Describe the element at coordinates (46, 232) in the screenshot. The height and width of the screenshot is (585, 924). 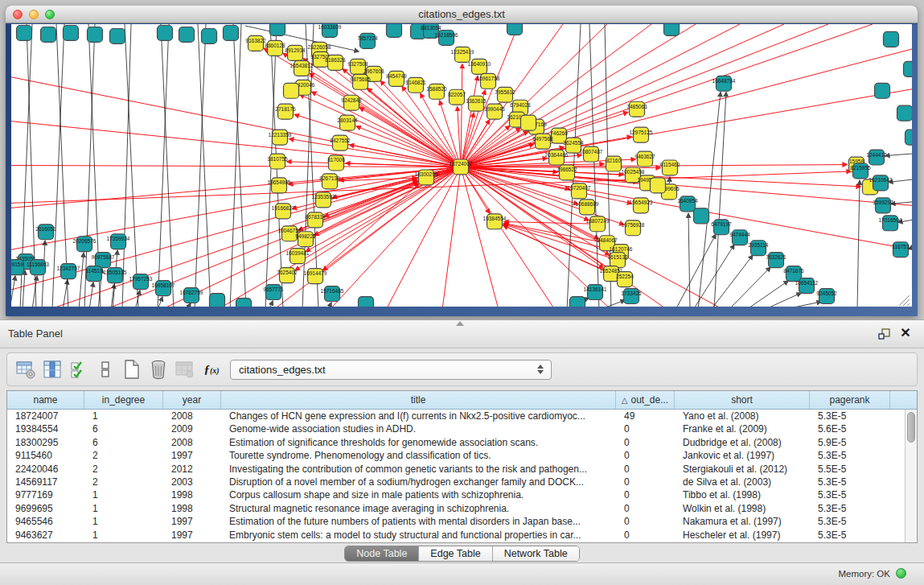
I see `network-node: 2616051` at that location.